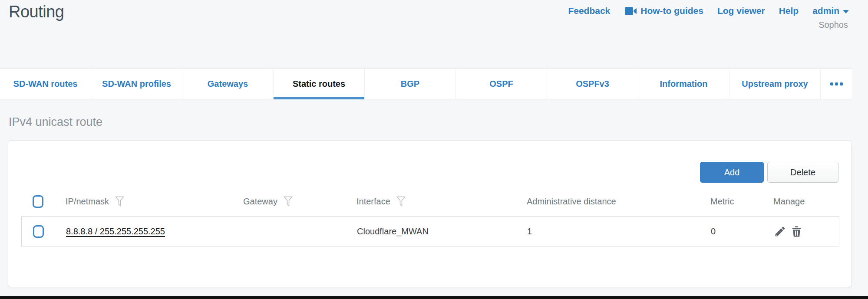 The image size is (868, 299). What do you see at coordinates (37, 232) in the screenshot?
I see `row-checkbox-cell` at bounding box center [37, 232].